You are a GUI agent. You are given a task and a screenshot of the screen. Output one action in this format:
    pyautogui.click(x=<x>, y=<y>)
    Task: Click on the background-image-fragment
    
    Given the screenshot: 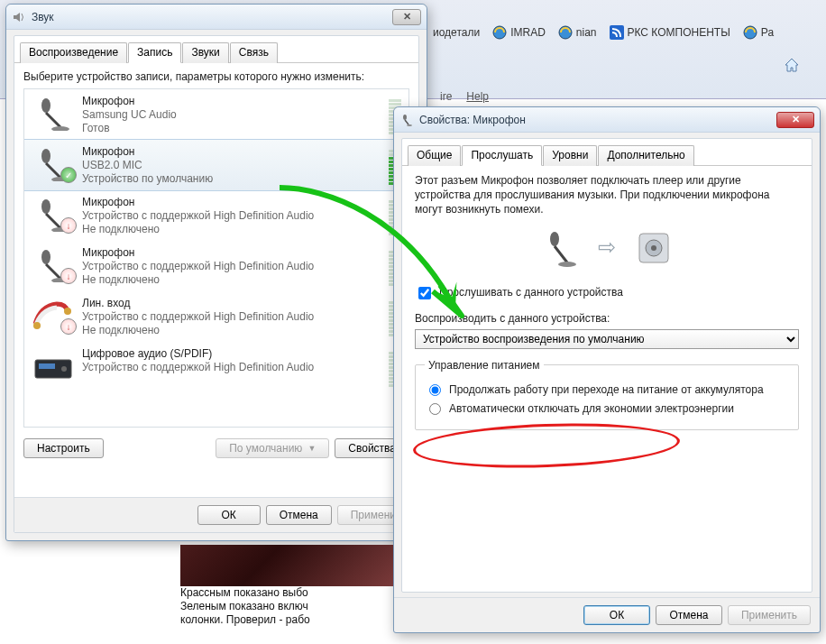 What is the action you would take?
    pyautogui.click(x=287, y=566)
    